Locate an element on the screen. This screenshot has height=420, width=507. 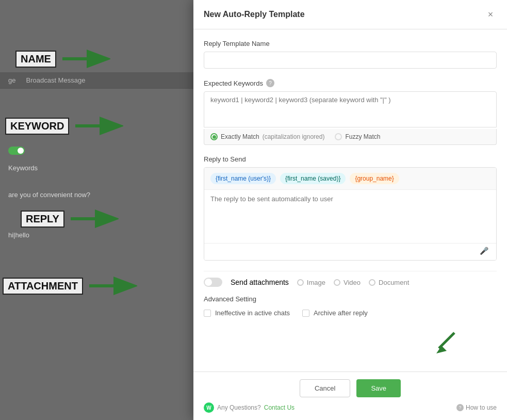
modal-header: New Auto-Reply Template × is located at coordinates (350, 14).